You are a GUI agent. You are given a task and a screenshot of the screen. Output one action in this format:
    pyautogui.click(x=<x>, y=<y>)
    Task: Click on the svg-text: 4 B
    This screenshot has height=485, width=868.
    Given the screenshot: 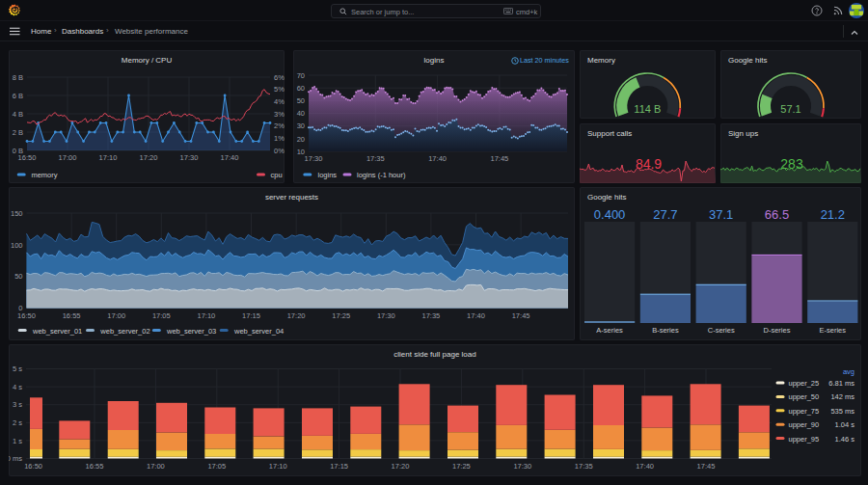 What is the action you would take?
    pyautogui.click(x=17, y=114)
    